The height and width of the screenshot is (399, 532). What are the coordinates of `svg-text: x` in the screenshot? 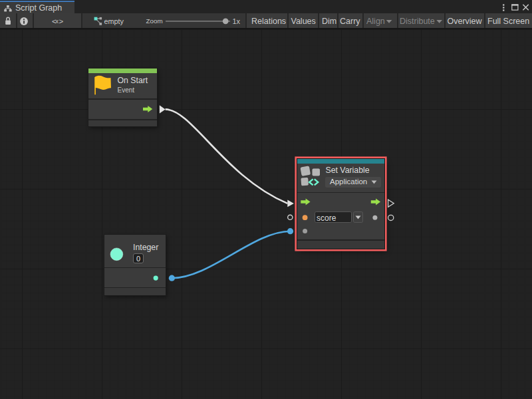 It's located at (57, 21).